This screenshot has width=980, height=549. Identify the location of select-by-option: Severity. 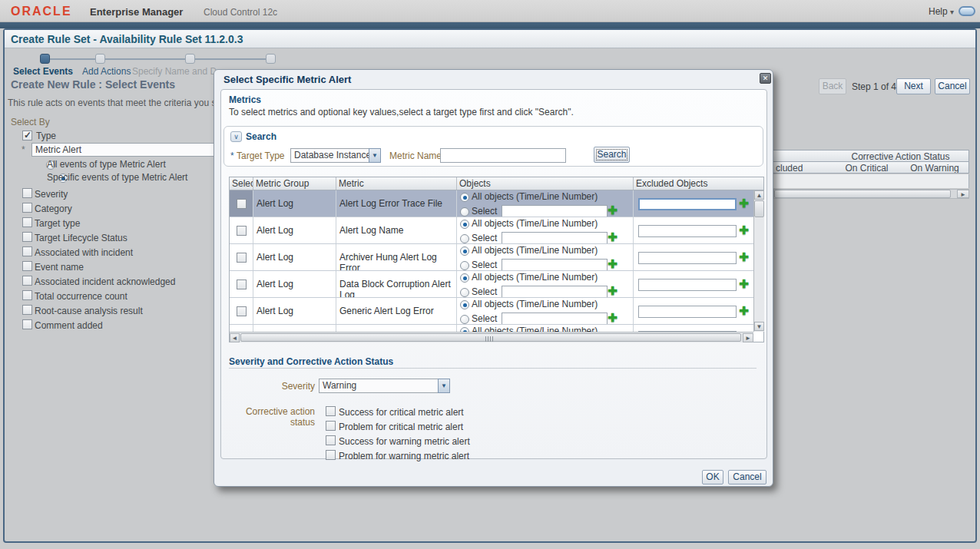
(118, 193).